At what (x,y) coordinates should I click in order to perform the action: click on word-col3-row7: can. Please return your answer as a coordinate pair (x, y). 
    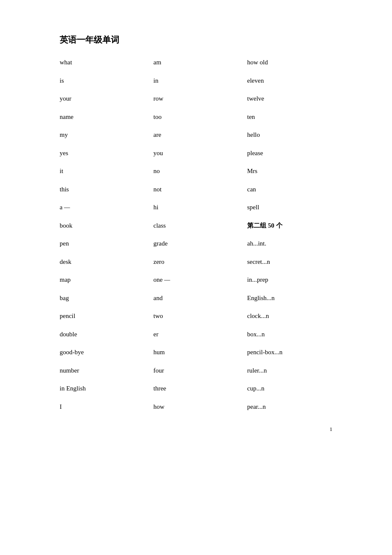
    Looking at the image, I should click on (294, 189).